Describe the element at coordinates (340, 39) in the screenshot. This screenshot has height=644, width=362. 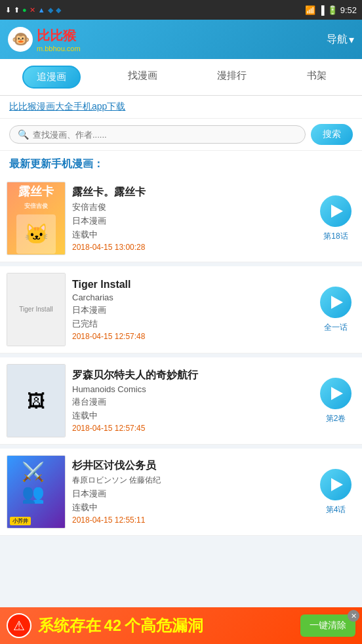
I see `nav-button: 导航 ▾` at that location.